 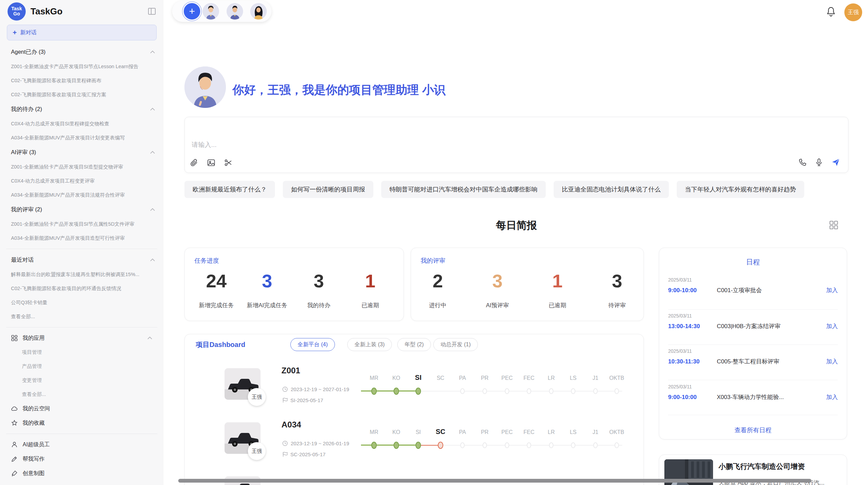 What do you see at coordinates (36, 409) in the screenshot?
I see `cloud-space-label: 我的云空间` at bounding box center [36, 409].